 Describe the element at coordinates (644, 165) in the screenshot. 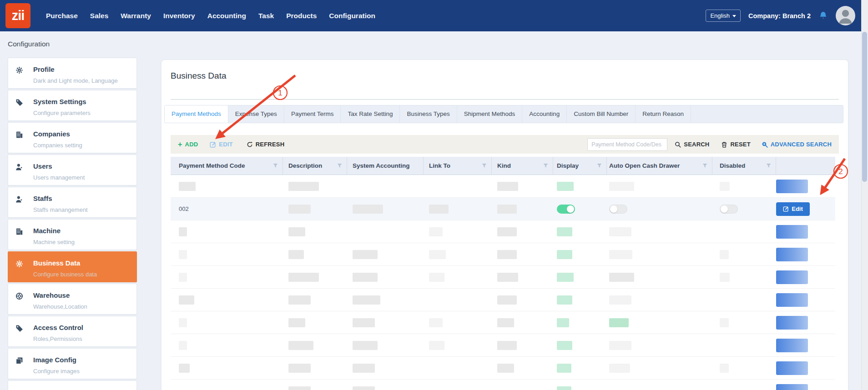

I see `column-label: Auto Open Cash Drawer` at that location.